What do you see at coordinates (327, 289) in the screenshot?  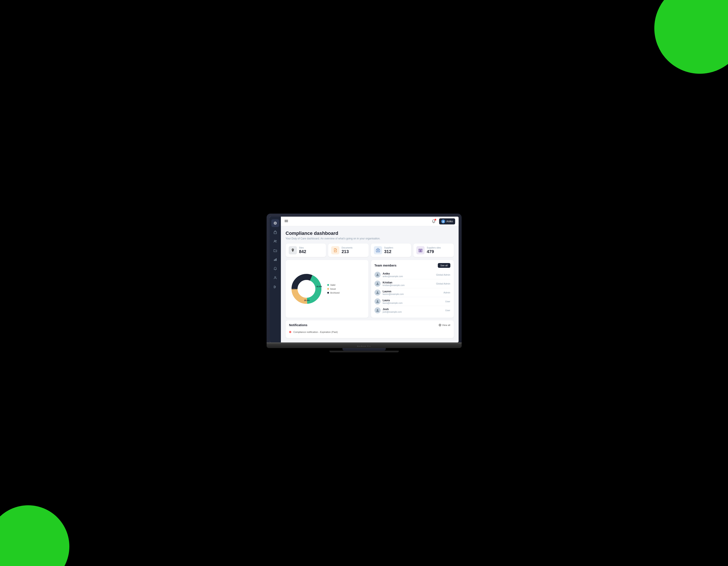 I see `chart-card: 31.5% 42.6% 25.9% Valid` at bounding box center [327, 289].